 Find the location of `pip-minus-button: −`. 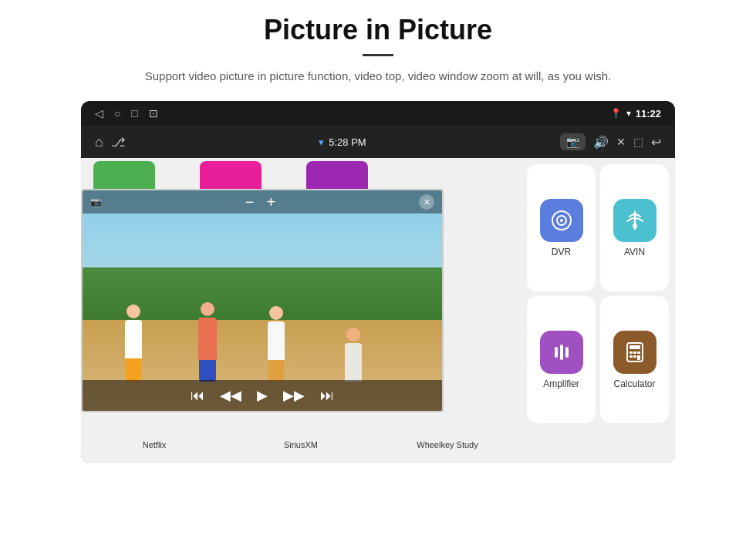

pip-minus-button: − is located at coordinates (250, 202).